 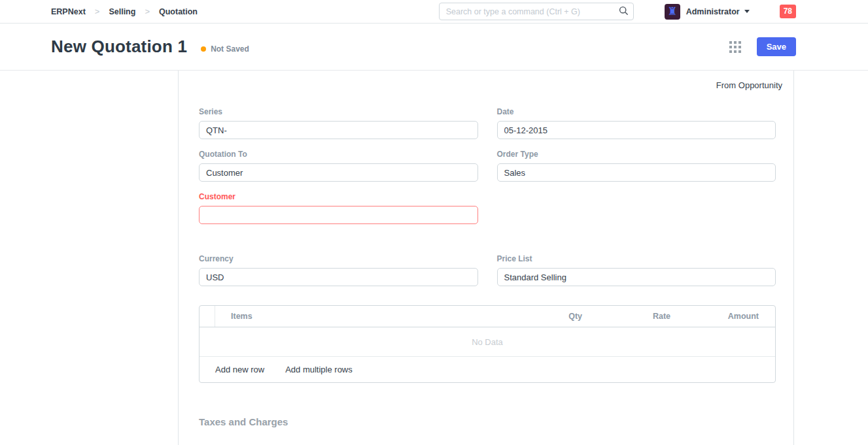 I want to click on currency-label: Currency, so click(x=339, y=259).